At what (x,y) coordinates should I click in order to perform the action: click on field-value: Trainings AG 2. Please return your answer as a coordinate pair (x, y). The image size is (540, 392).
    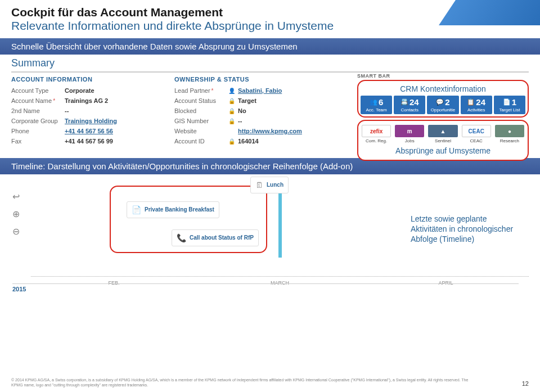
    Looking at the image, I should click on (87, 101).